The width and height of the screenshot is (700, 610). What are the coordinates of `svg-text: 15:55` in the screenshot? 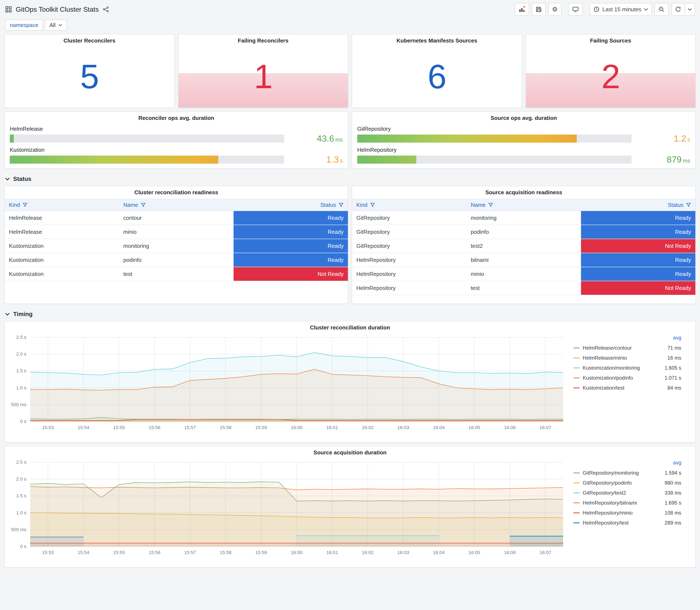 It's located at (119, 552).